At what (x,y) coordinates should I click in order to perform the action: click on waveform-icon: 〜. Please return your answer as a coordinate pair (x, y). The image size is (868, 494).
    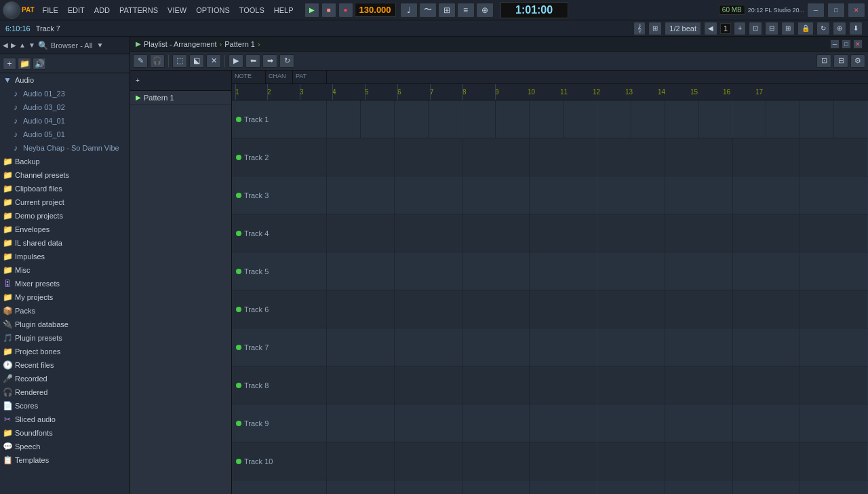
    Looking at the image, I should click on (428, 10).